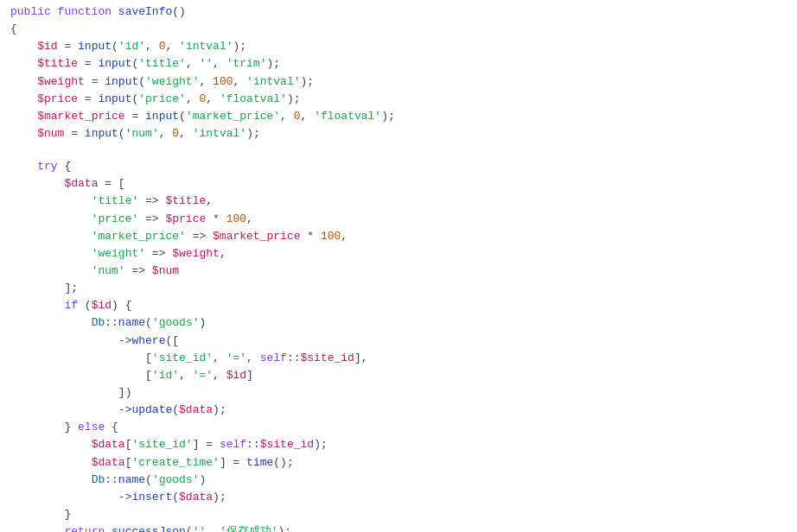 The height and width of the screenshot is (532, 797). Describe the element at coordinates (398, 47) in the screenshot. I see `code-line: $id = input('id', 0, 'intval');` at that location.